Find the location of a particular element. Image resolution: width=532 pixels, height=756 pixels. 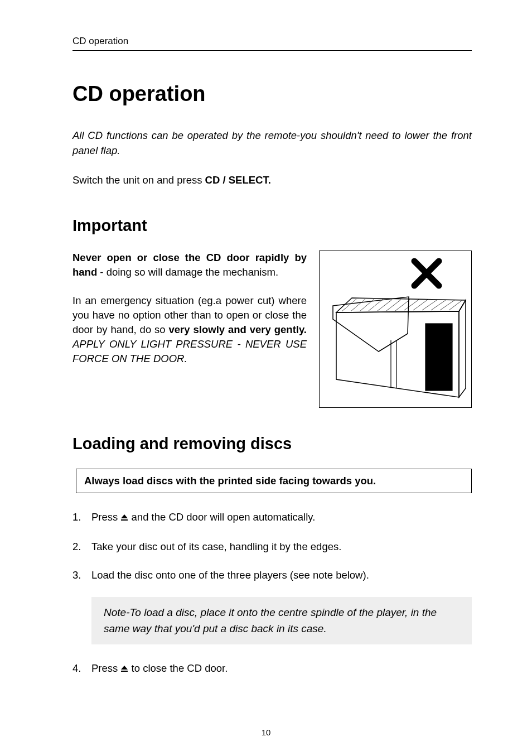

loading-steps: 1. Press and the CD door will open autom… is located at coordinates (272, 547).